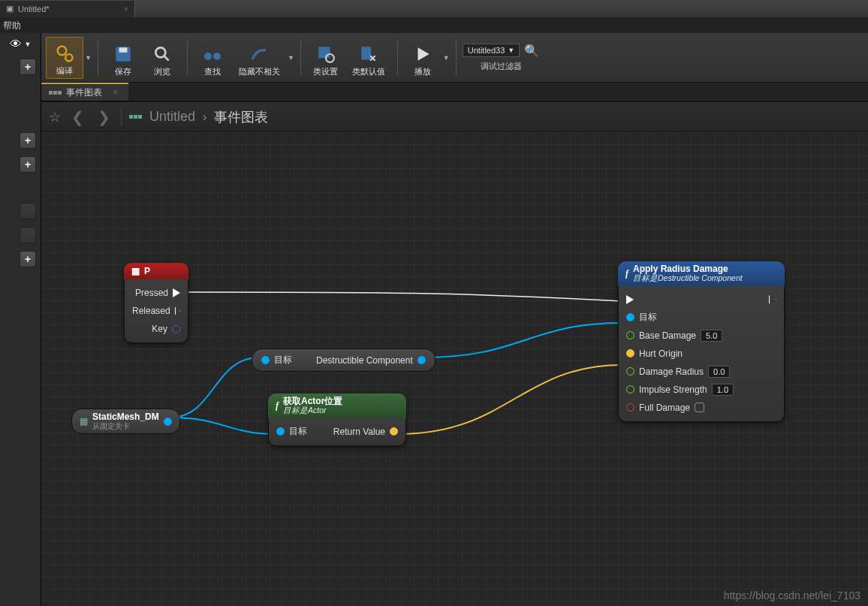 The width and height of the screenshot is (868, 606). Describe the element at coordinates (455, 58) in the screenshot. I see `toolbar: 编译 ▼ 保存 浏览 查找 隐藏不相关 ▼` at that location.